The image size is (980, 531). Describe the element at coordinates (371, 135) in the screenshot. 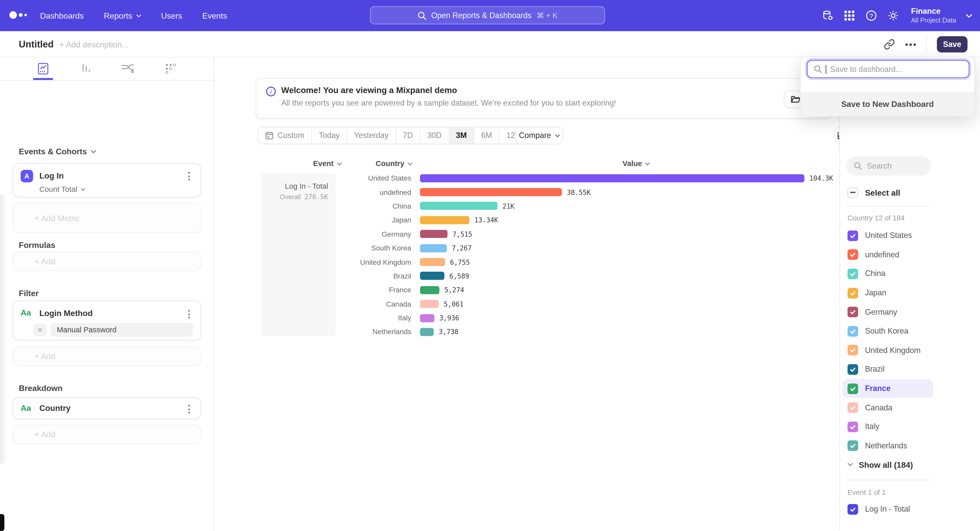

I see `range-yesterday: Yesterday` at that location.